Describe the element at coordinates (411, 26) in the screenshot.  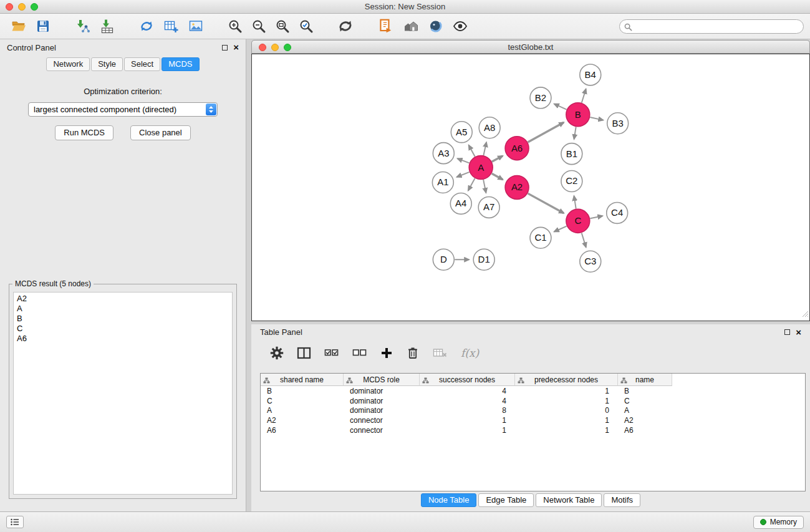
I see `home-icon` at that location.